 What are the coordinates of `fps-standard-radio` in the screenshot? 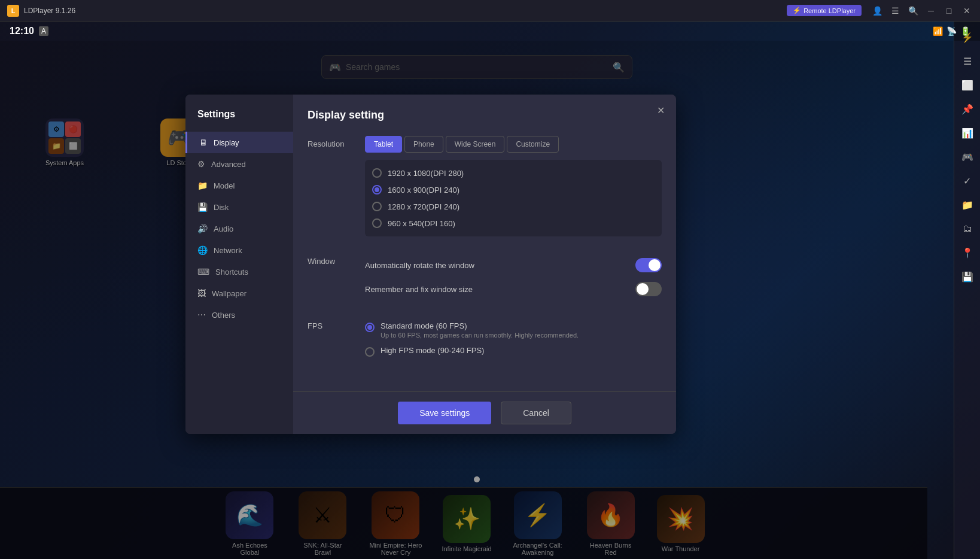 It's located at (370, 327).